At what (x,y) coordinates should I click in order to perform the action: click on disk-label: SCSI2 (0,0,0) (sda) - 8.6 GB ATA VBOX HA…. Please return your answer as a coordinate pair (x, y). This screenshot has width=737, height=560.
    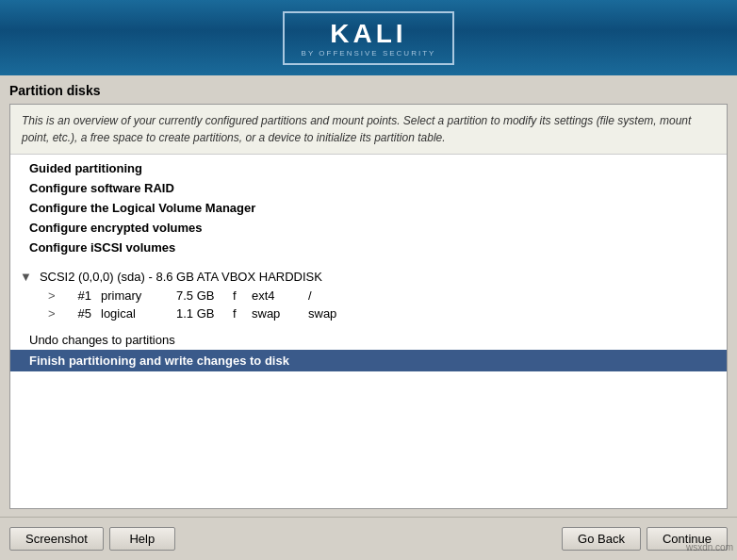
    Looking at the image, I should click on (181, 277).